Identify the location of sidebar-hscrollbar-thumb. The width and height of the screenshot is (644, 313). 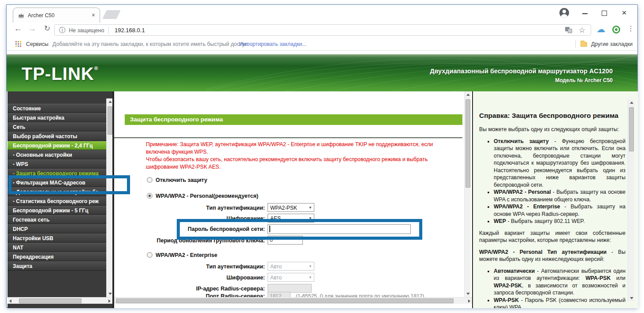
(50, 301).